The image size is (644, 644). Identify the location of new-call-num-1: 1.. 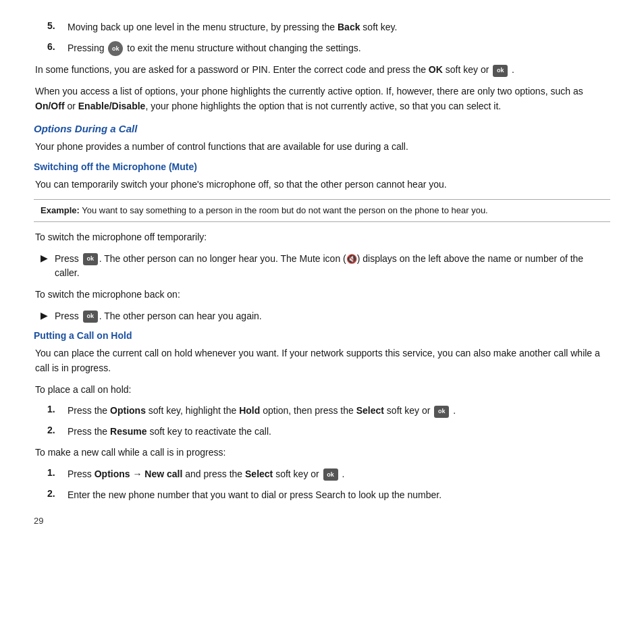
(57, 474).